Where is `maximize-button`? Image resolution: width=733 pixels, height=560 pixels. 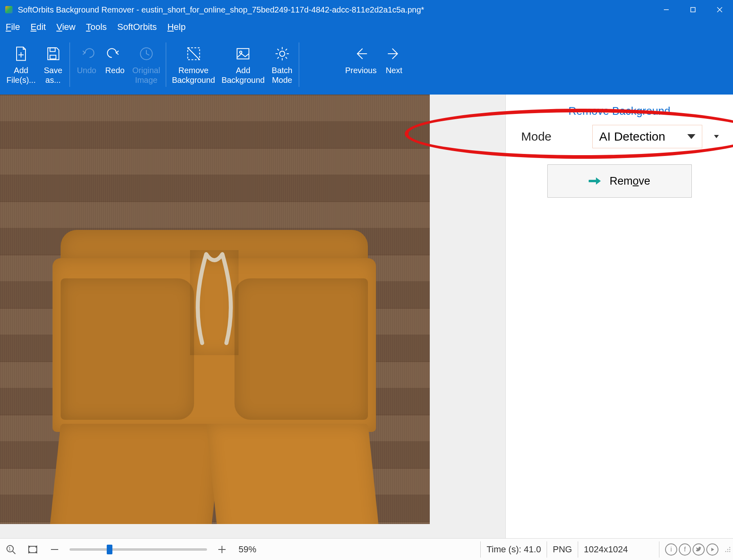
maximize-button is located at coordinates (693, 10).